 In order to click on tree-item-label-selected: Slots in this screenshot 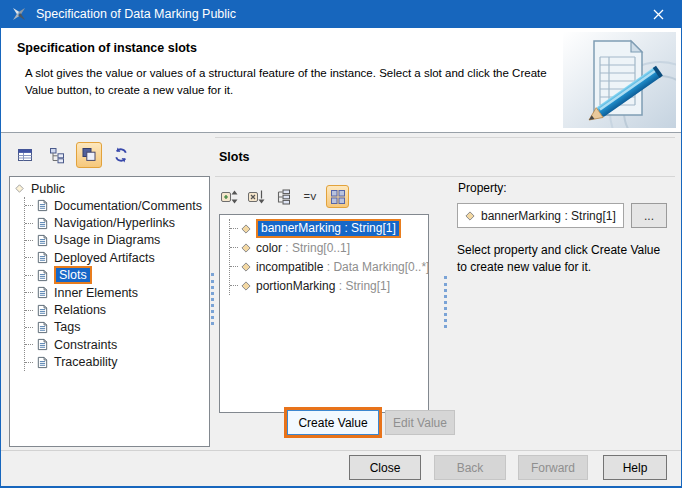, I will do `click(73, 275)`.